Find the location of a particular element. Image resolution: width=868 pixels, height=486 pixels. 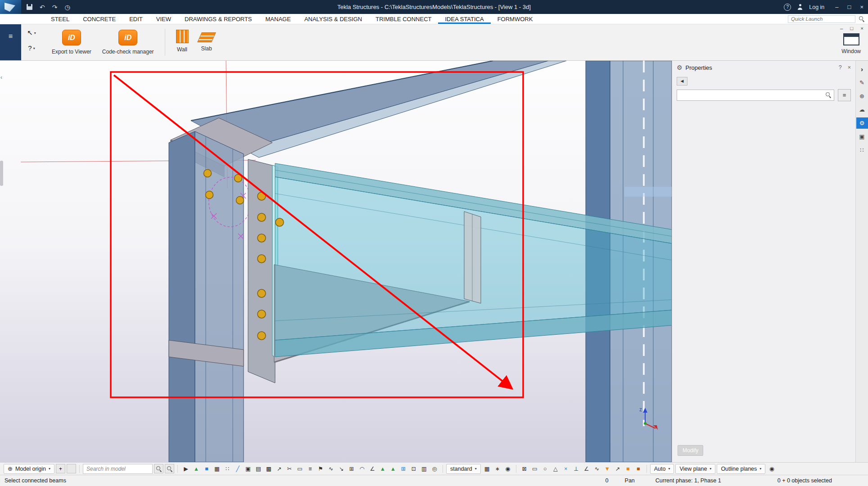

select-surfaces-icon: ▤ is located at coordinates (258, 469).